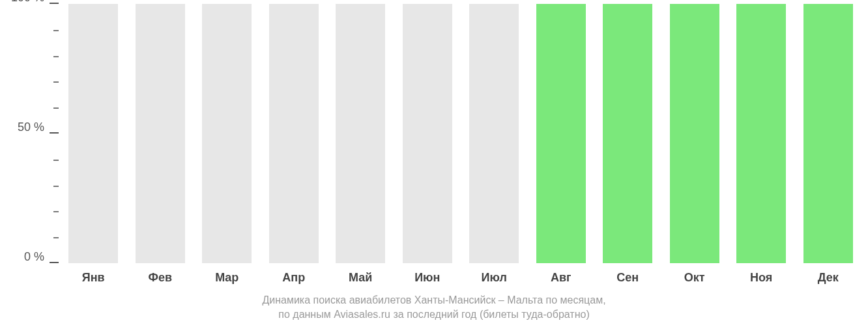 This screenshot has width=868, height=327. I want to click on x-label: Май, so click(361, 277).